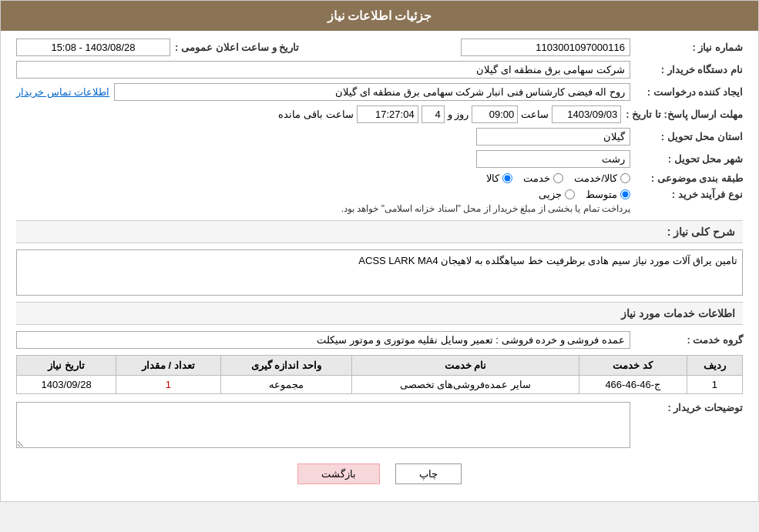 The image size is (759, 532). I want to click on buyer-label: نام دستگاه خریدار :, so click(689, 69).